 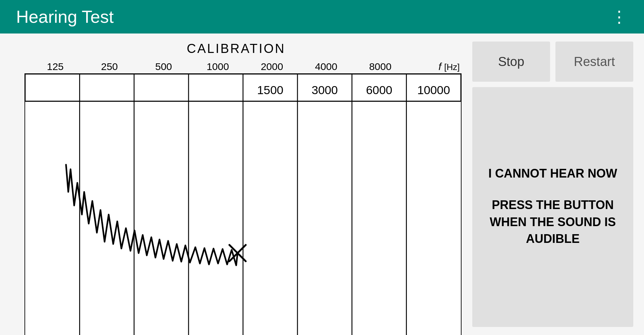 What do you see at coordinates (245, 65) in the screenshot?
I see `freq-labels-row1: 125 250 500 1000 2000 4000 8000 f [Hz]` at bounding box center [245, 65].